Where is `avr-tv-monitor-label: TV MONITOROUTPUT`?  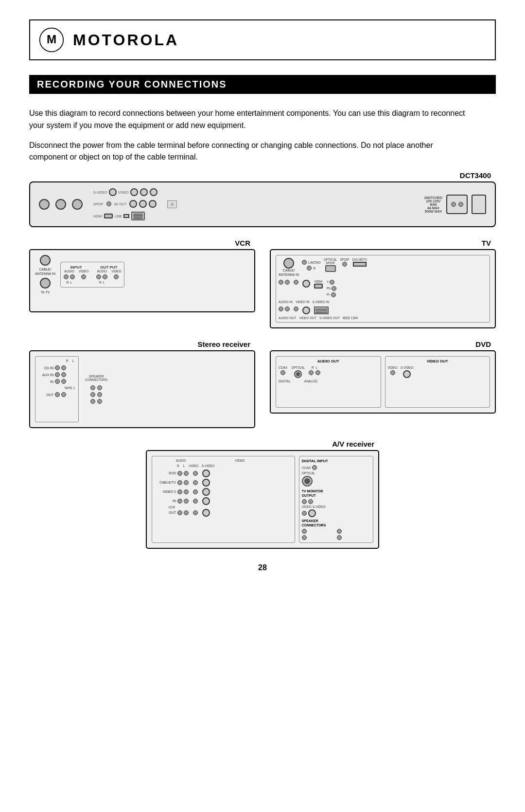 avr-tv-monitor-label: TV MONITOROUTPUT is located at coordinates (336, 493).